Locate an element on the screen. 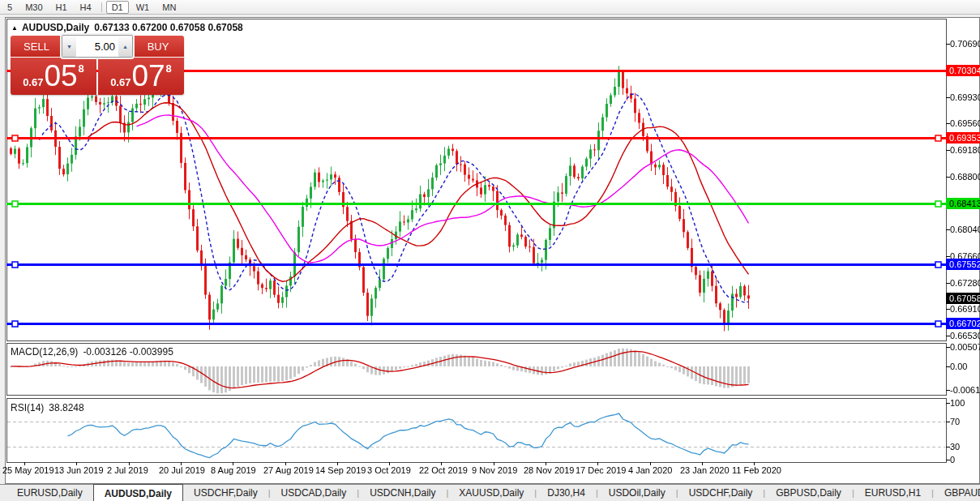  volume-decrease-button: ▼ is located at coordinates (70, 46).